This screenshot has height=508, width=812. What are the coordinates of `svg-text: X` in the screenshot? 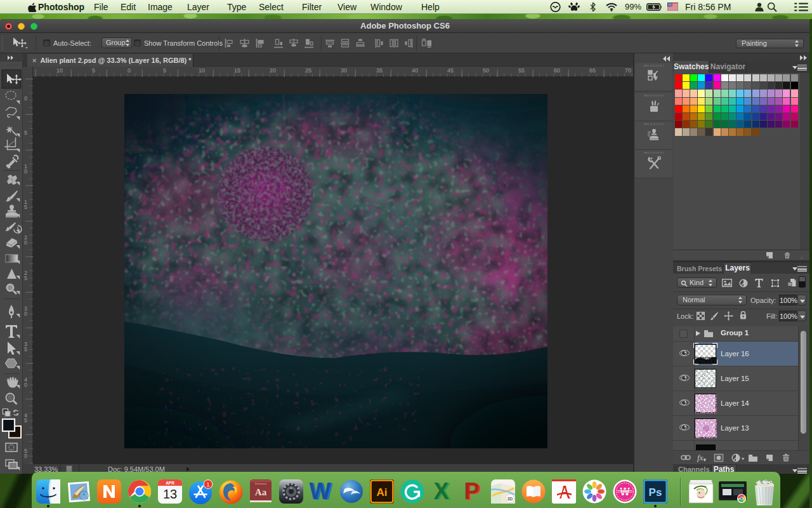 It's located at (441, 491).